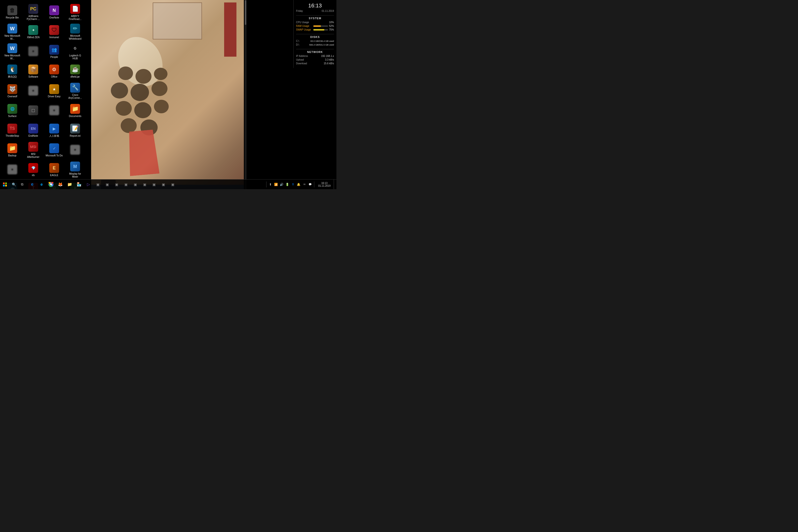  Describe the element at coordinates (168, 95) in the screenshot. I see `wallpaper` at that location.